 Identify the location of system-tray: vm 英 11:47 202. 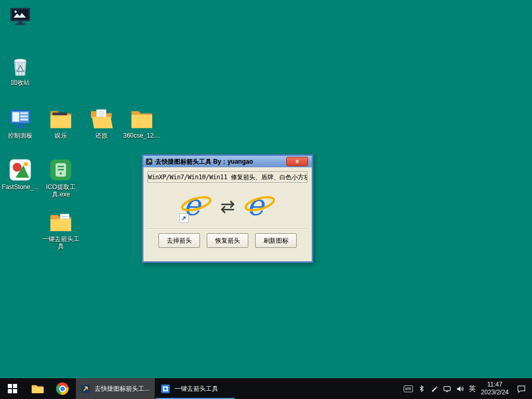
(468, 389).